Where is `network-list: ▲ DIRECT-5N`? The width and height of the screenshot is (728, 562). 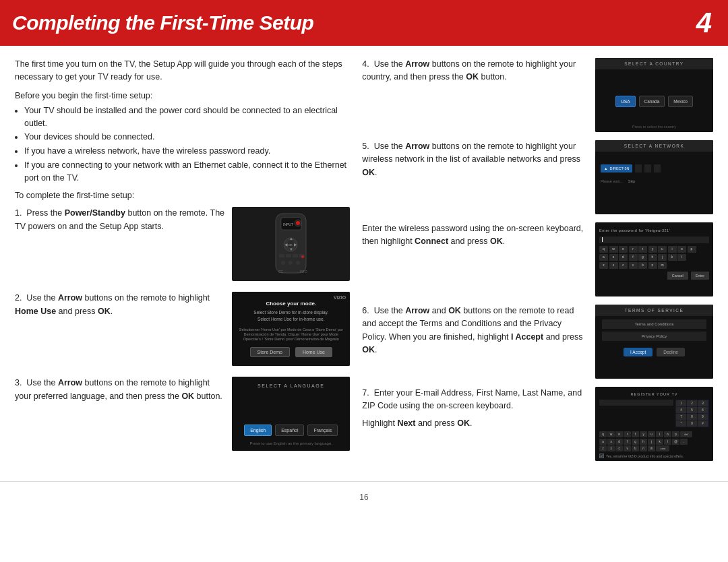
network-list: ▲ DIRECT-5N is located at coordinates (631, 168).